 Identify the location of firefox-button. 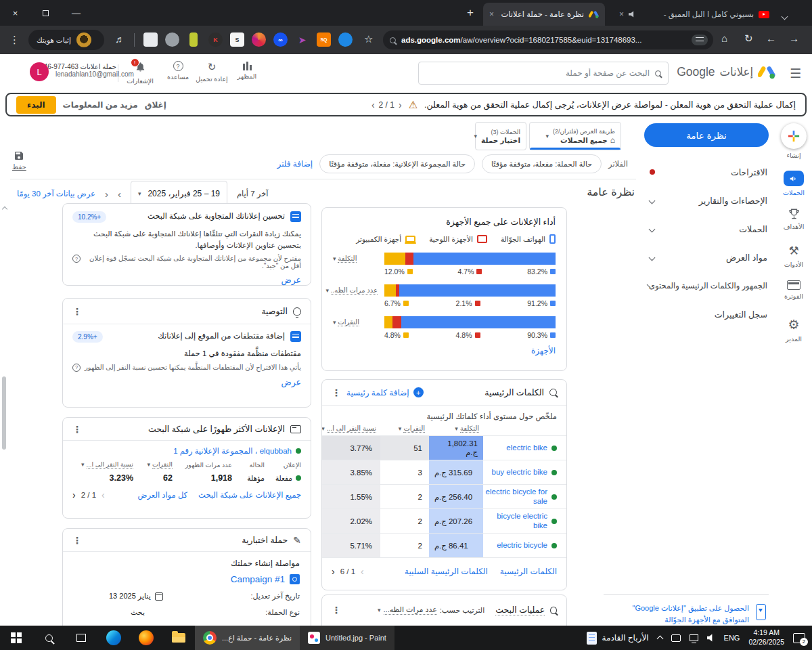
(146, 638).